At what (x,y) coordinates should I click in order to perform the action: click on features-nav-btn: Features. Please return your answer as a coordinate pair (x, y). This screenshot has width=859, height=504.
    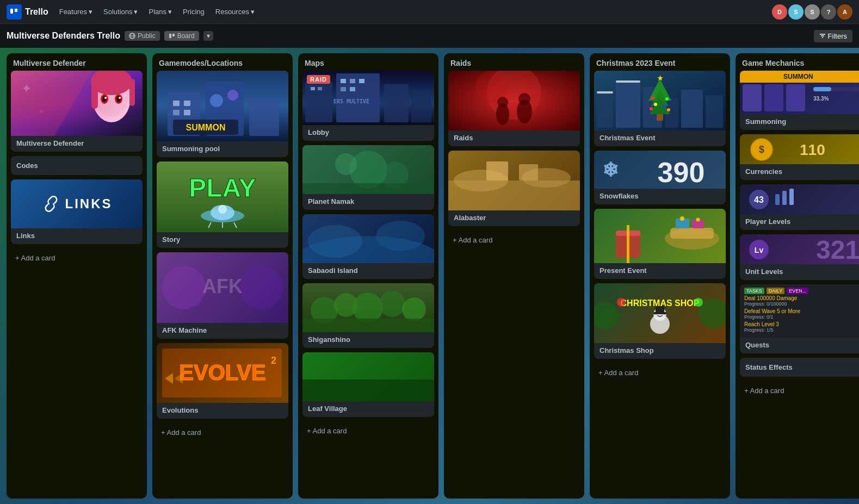
    Looking at the image, I should click on (76, 12).